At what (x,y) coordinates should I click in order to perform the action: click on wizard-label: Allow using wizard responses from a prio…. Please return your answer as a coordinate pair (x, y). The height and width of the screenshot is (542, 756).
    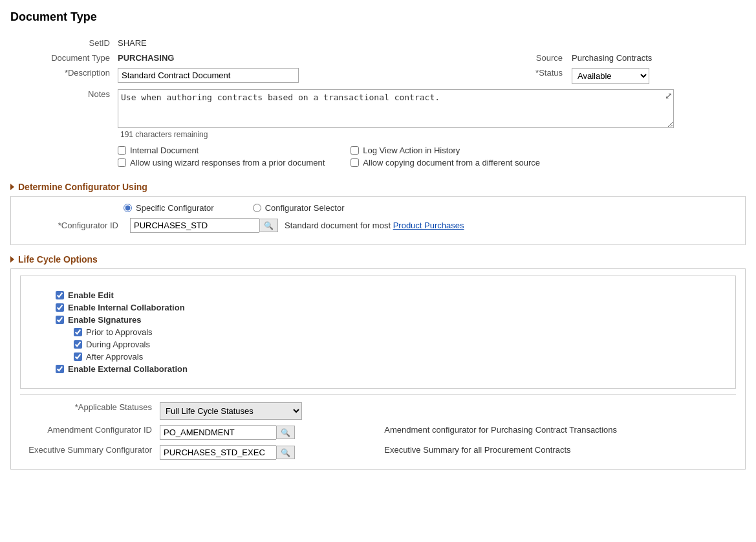
    Looking at the image, I should click on (228, 163).